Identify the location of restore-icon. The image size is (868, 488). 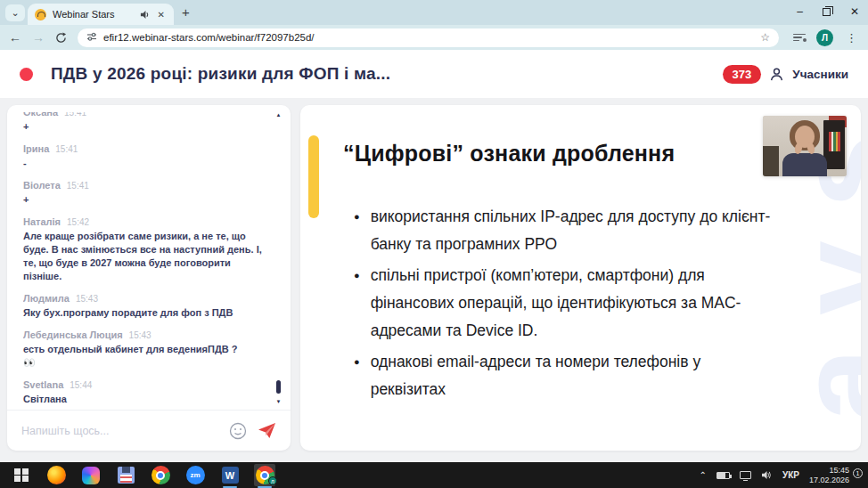
(827, 12).